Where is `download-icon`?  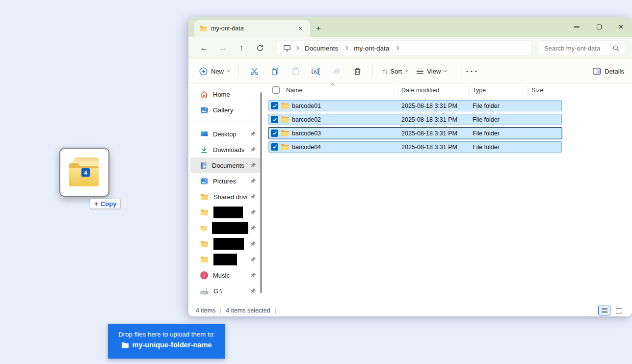
download-icon is located at coordinates (204, 150).